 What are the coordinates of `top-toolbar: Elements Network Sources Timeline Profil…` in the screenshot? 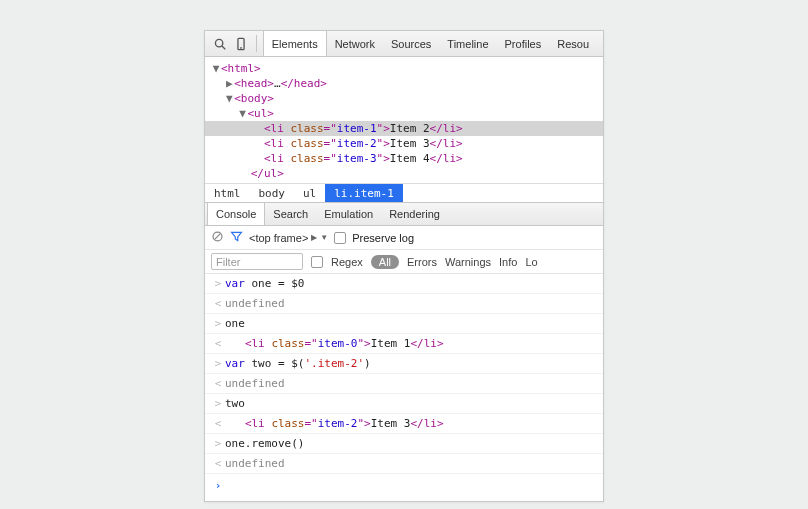 It's located at (404, 44).